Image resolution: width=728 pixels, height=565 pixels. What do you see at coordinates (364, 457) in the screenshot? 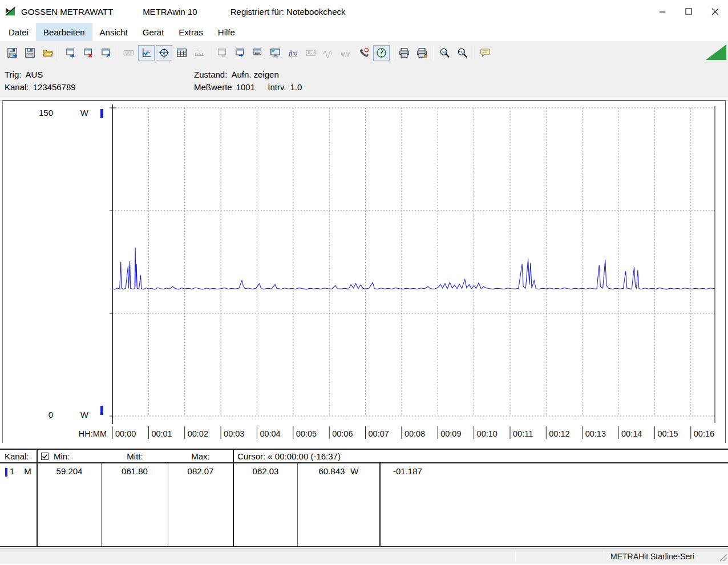
I see `table-header-row: Kanal: Min: Mitt: Max: Cursor: « 00:00:0…` at bounding box center [364, 457].